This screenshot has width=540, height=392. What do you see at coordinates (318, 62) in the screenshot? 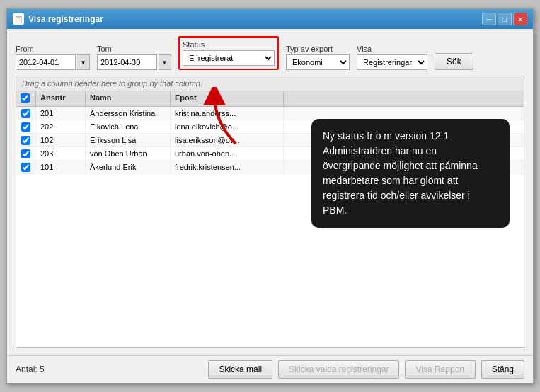
I see `typ-field-row: Ekonomi Lön Alla` at bounding box center [318, 62].